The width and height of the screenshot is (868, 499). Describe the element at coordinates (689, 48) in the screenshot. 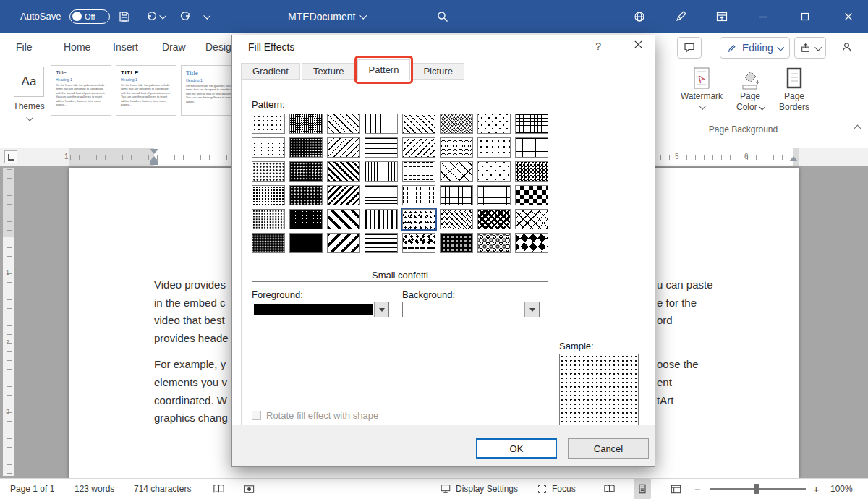

I see `comments-button` at that location.